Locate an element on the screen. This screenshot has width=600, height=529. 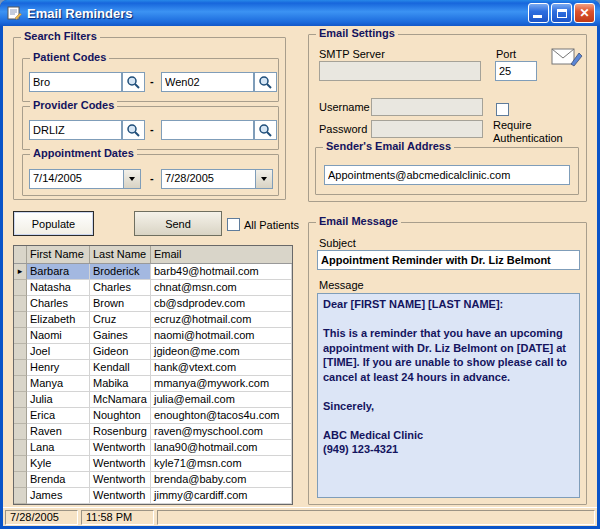
last-name-cell: Brown is located at coordinates (120, 304).